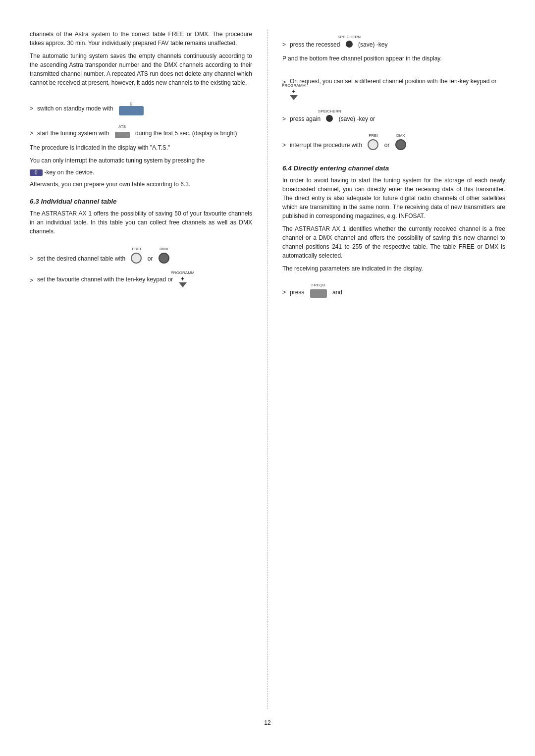 Image resolution: width=535 pixels, height=756 pixels. I want to click on step-ats: > start the tuning system with ATS durin…, so click(141, 129).